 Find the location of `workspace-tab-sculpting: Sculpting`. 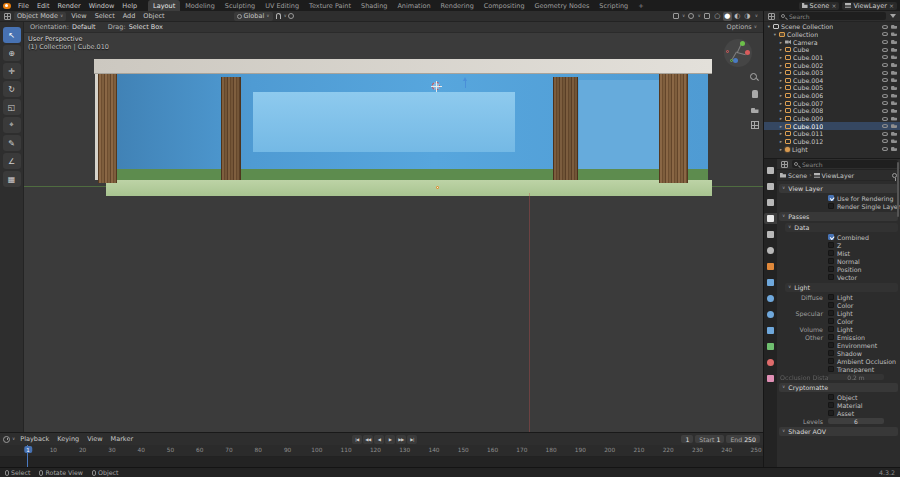

workspace-tab-sculpting: Sculpting is located at coordinates (240, 6).